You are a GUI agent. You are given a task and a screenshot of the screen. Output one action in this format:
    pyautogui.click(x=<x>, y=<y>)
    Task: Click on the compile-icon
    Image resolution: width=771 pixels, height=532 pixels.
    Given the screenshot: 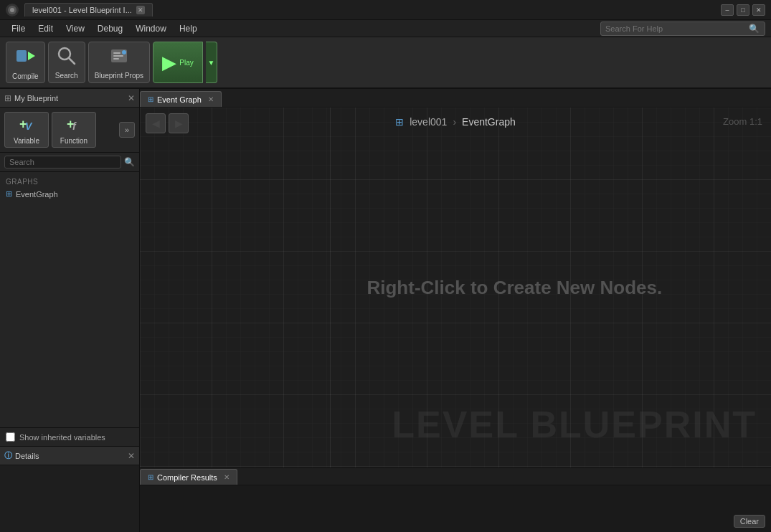 What is the action you would take?
    pyautogui.click(x=25, y=57)
    